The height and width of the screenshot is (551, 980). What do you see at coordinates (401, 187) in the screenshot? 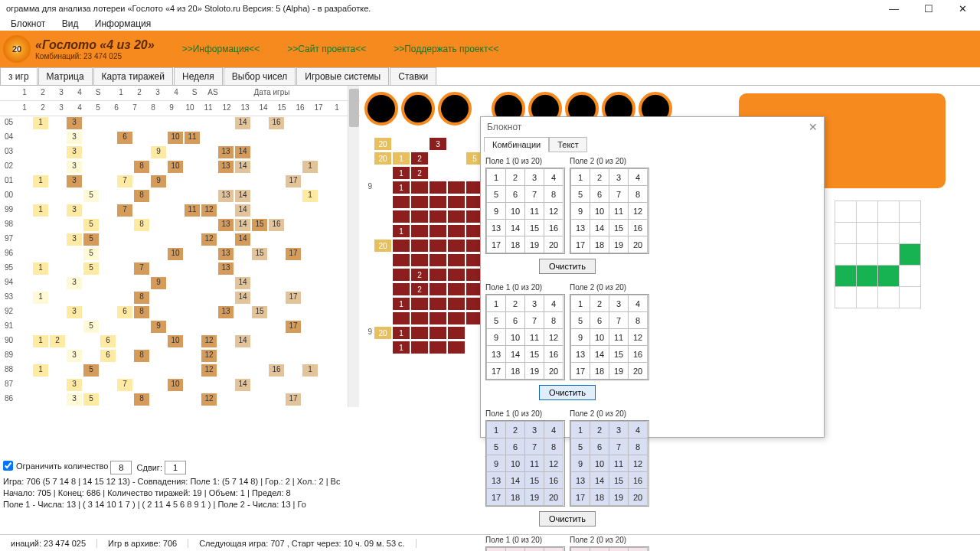
I see `red-cell: 1` at bounding box center [401, 187].